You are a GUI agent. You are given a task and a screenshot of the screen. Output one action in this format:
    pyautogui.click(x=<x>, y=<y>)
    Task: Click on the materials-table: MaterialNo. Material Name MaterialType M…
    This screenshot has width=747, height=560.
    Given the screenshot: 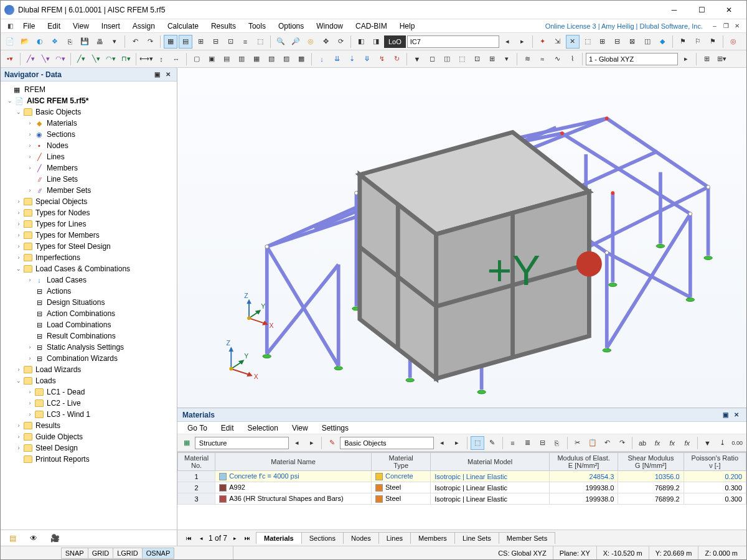 What is the action you would take?
    pyautogui.click(x=462, y=490)
    